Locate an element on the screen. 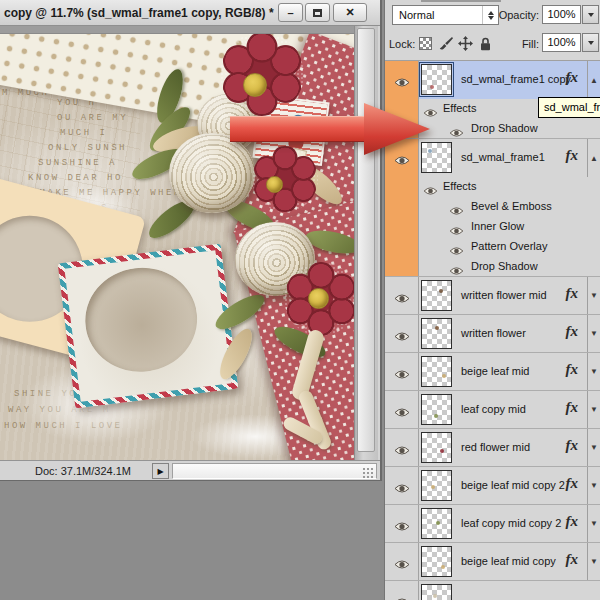  minimize-button: – is located at coordinates (290, 12).